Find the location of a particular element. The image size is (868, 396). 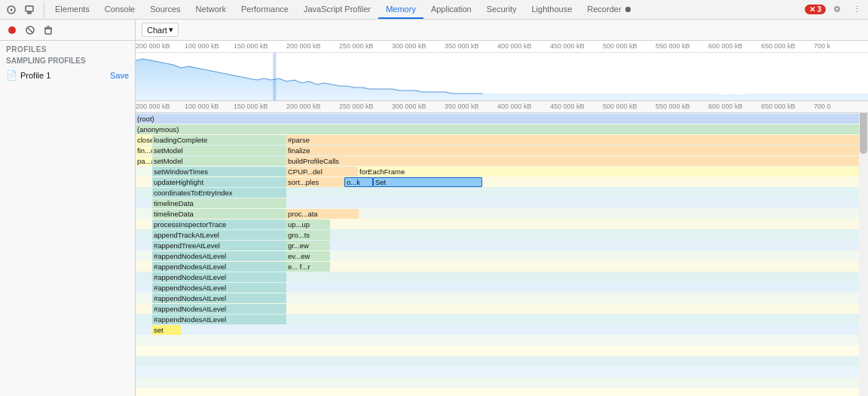

flame-row-12: appendTrackAtLevel gro...ts is located at coordinates (502, 235).